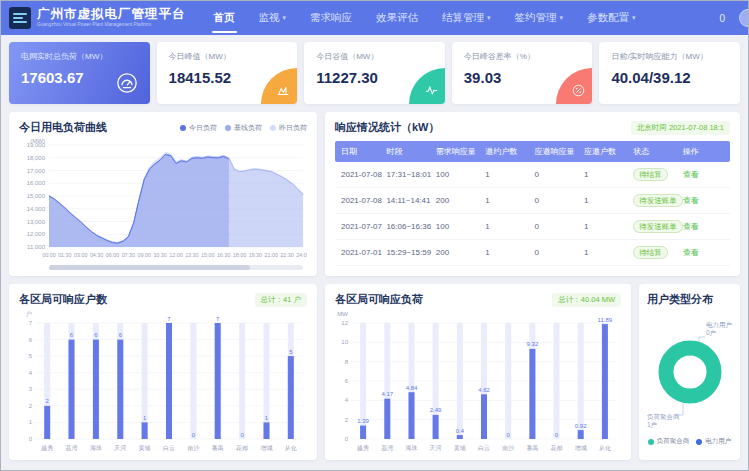  What do you see at coordinates (112, 18) in the screenshot?
I see `logo: 广州市虚拟电厂管理平台 Guangzhou Virtual Power Plan…` at bounding box center [112, 18].